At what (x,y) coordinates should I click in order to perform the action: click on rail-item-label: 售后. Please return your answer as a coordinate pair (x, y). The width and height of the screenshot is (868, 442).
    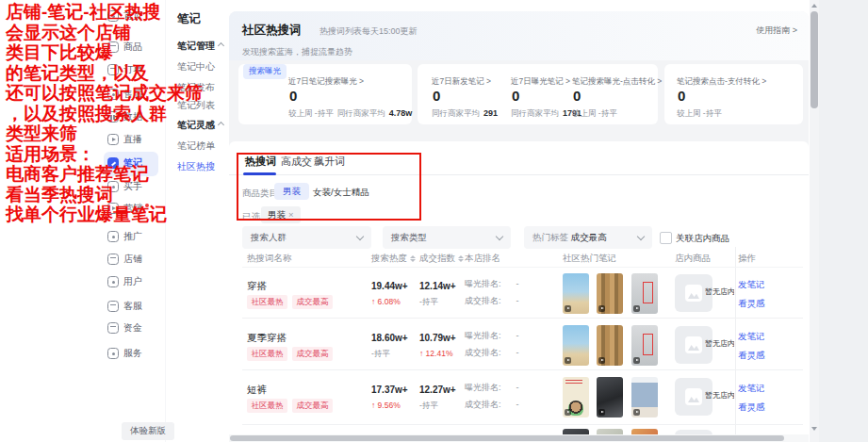
    Looking at the image, I should click on (133, 94).